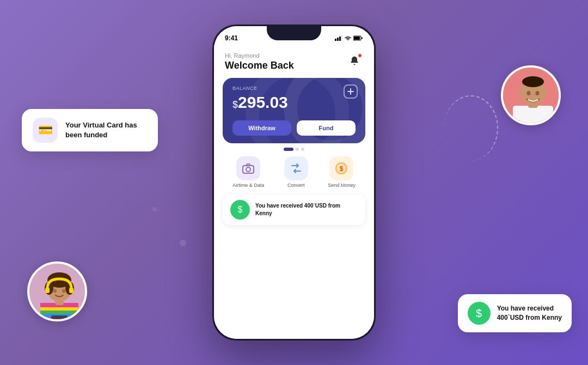 The height and width of the screenshot is (365, 588). What do you see at coordinates (294, 36) in the screenshot?
I see `status-bar: 9:41` at bounding box center [294, 36].